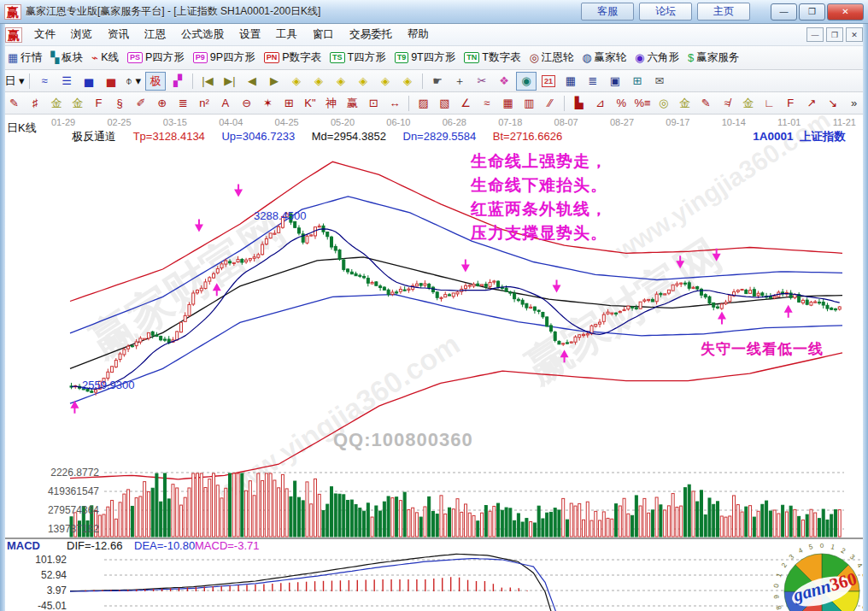  What do you see at coordinates (600, 103) in the screenshot?
I see `percent-flag-icon: ⊿` at bounding box center [600, 103].